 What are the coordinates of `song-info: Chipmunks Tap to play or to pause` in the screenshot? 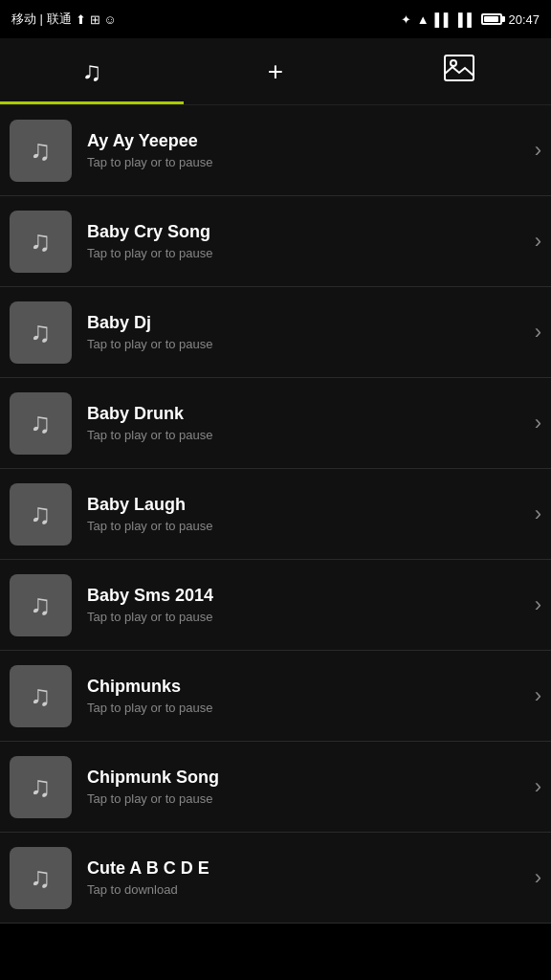 It's located at (299, 696).